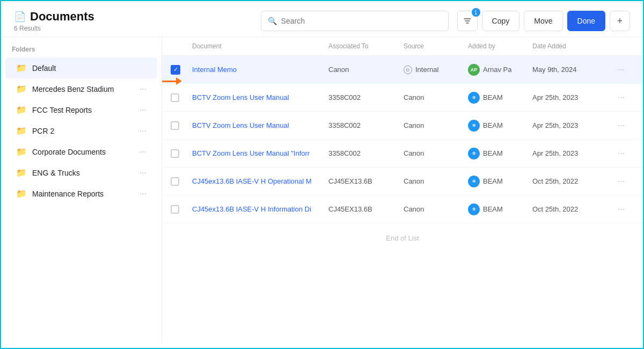 Image resolution: width=644 pixels, height=349 pixels. Describe the element at coordinates (260, 154) in the screenshot. I see `document-link: BCTV Zoom Lens User Manual "Inforr` at that location.